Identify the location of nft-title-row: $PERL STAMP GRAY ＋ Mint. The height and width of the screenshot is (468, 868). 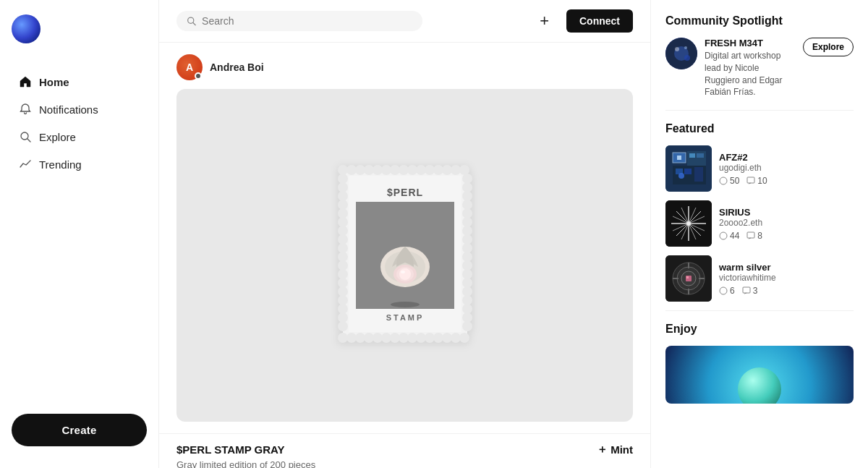
(405, 450).